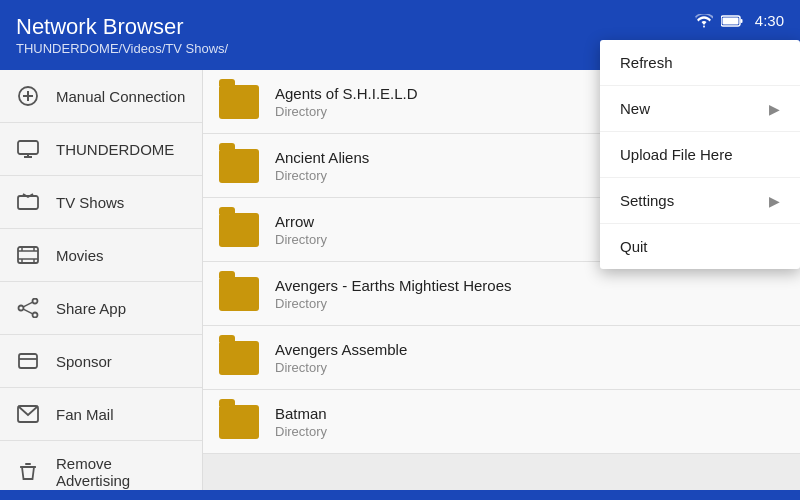 Image resolution: width=800 pixels, height=500 pixels. I want to click on dropdown-item-label-new: New, so click(635, 108).